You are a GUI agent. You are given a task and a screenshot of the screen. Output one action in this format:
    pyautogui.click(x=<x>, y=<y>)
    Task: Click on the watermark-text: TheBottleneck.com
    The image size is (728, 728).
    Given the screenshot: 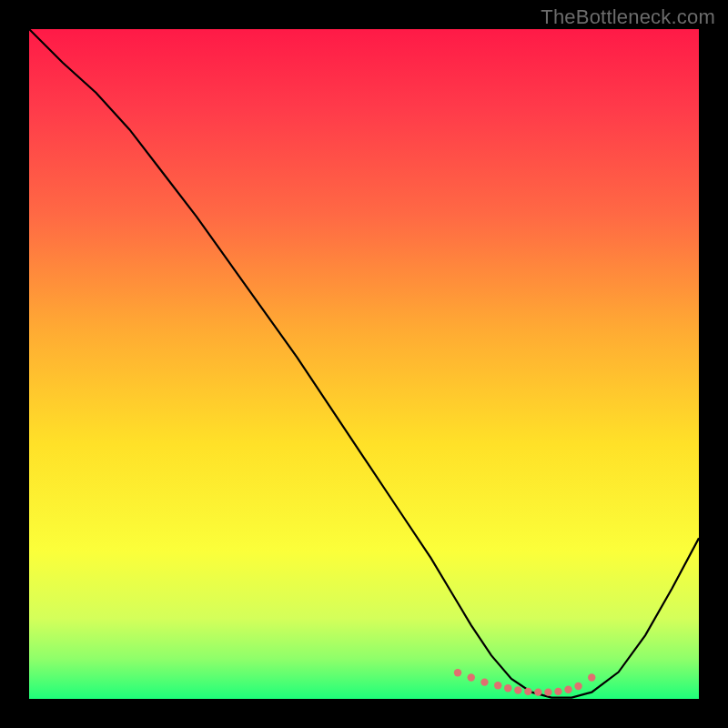 What is the action you would take?
    pyautogui.click(x=628, y=17)
    